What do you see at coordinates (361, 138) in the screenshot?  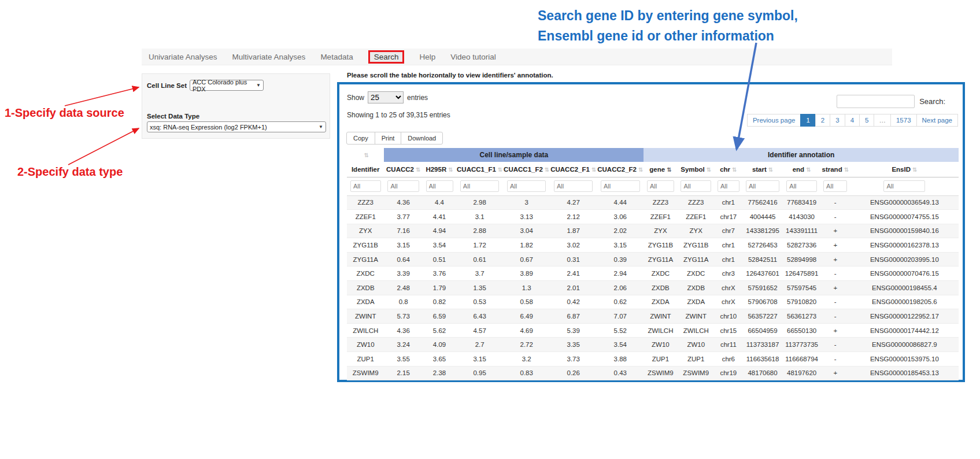 I see `copy-button: Copy` at bounding box center [361, 138].